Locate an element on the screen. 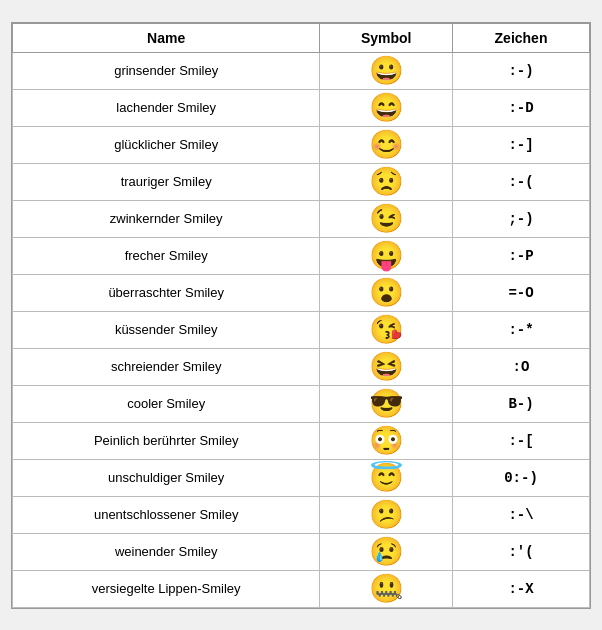 The image size is (602, 630). cell-name: versiegelte Lippen-Smiley is located at coordinates (166, 588).